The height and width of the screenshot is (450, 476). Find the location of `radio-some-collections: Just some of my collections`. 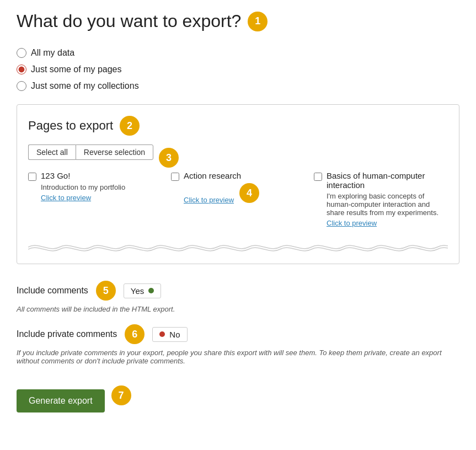

radio-some-collections: Just some of my collections is located at coordinates (238, 86).